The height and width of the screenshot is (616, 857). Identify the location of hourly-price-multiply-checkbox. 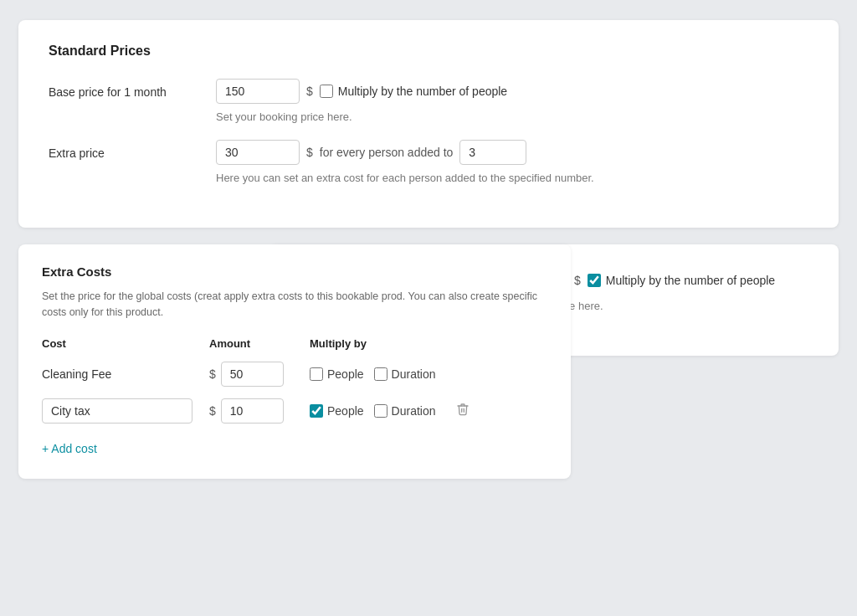
(594, 280).